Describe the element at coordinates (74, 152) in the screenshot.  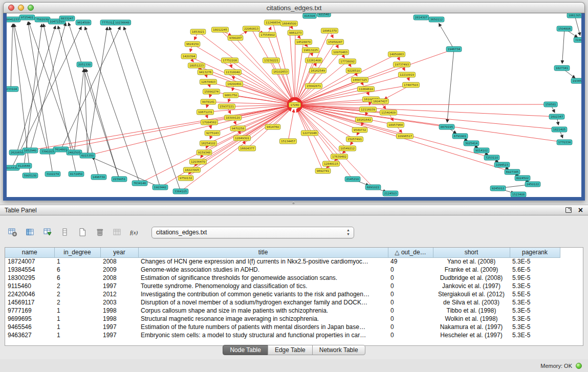
I see `graph-node: 2482505` at that location.